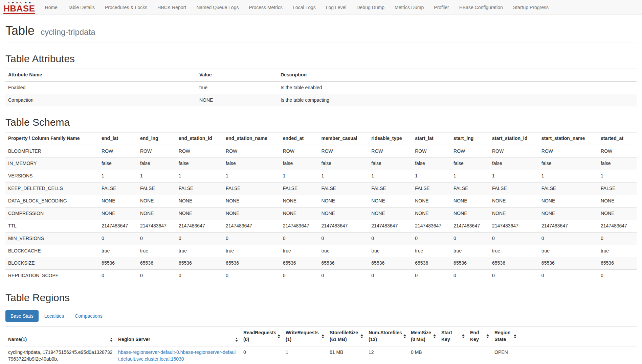  Describe the element at coordinates (387, 355) in the screenshot. I see `region-num-storefiles-cell: 12` at that location.